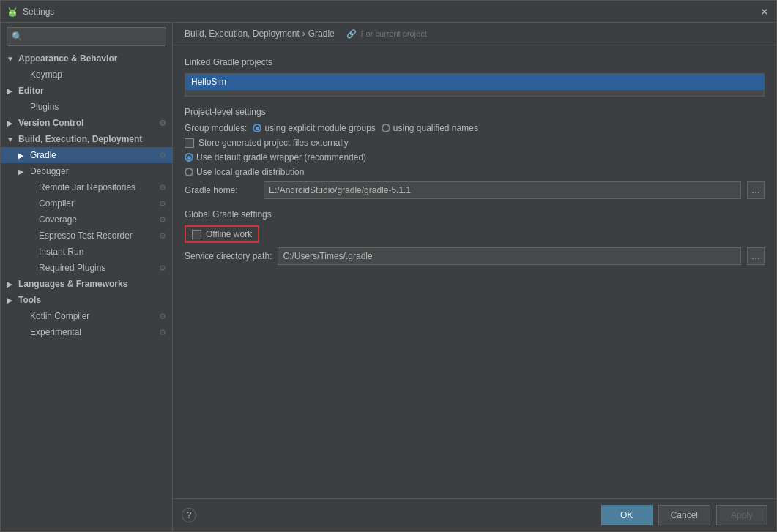 The height and width of the screenshot is (532, 777). I want to click on sidebar-item-build-execution-deployment: ▼ Build, Execution, Deployment, so click(86, 139).